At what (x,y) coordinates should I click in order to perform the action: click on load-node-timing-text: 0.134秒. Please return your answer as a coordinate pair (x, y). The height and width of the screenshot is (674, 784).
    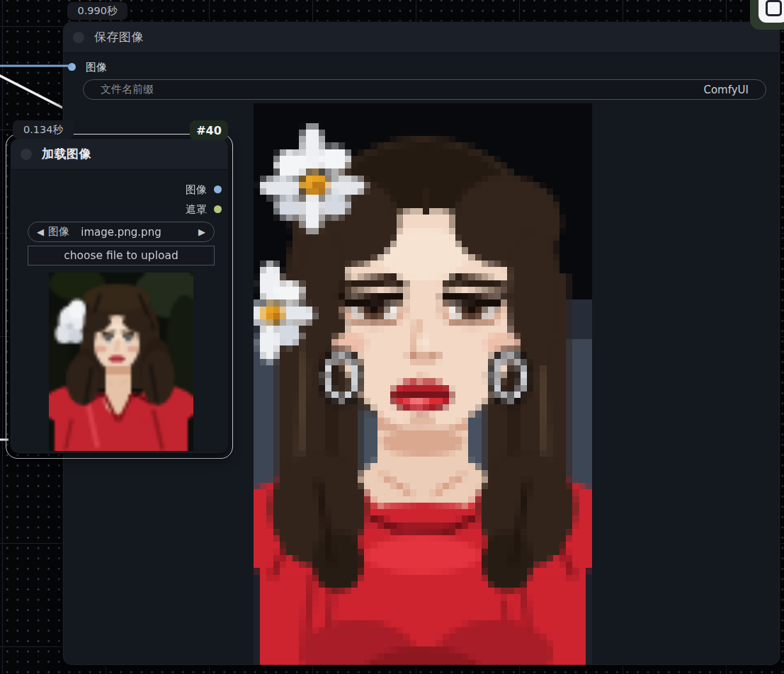
    Looking at the image, I should click on (43, 130).